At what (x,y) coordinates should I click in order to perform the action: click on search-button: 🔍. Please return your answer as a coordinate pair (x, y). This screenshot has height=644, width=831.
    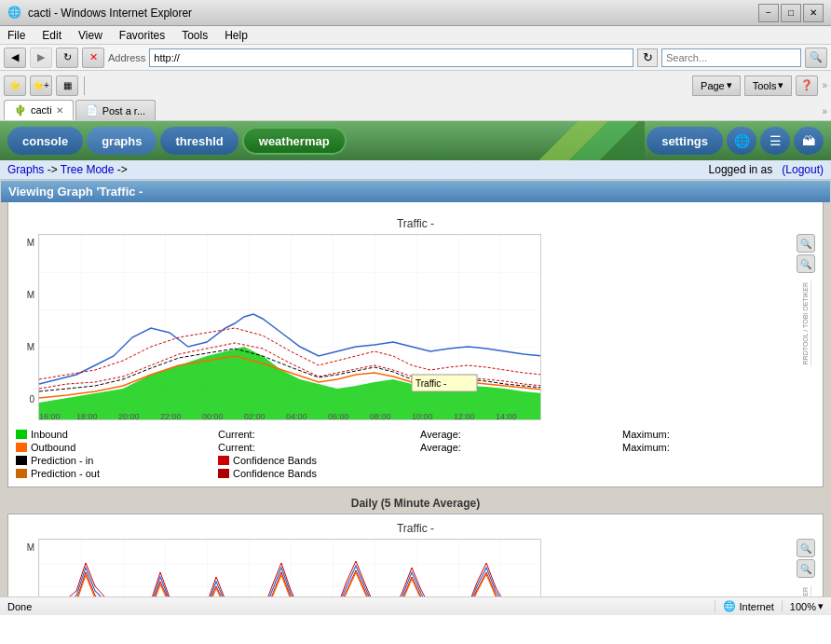
    Looking at the image, I should click on (816, 58).